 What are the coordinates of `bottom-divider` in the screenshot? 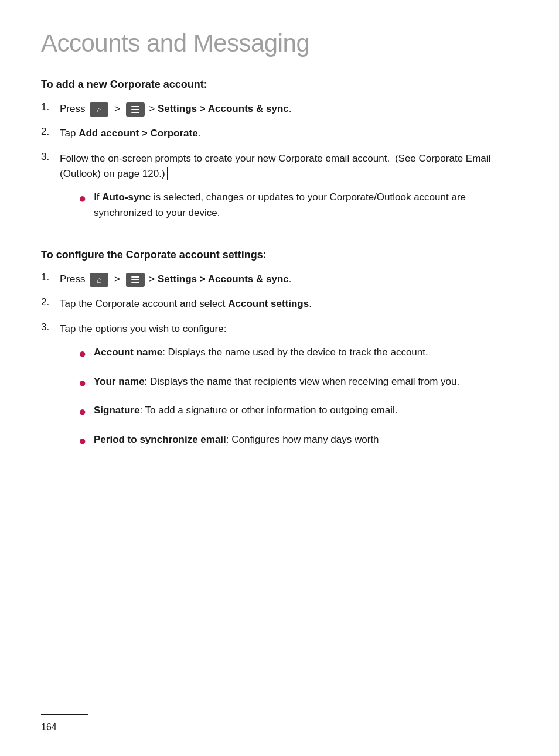 It's located at (64, 714).